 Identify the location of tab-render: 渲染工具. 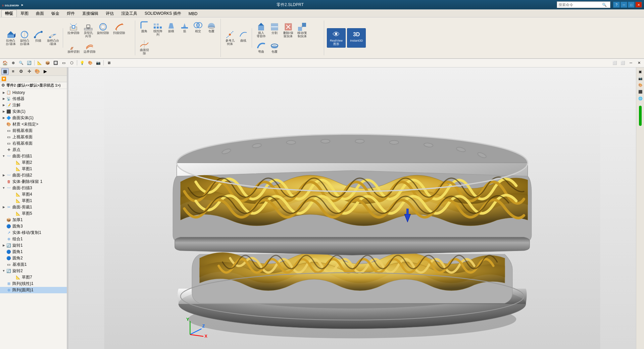
(129, 13).